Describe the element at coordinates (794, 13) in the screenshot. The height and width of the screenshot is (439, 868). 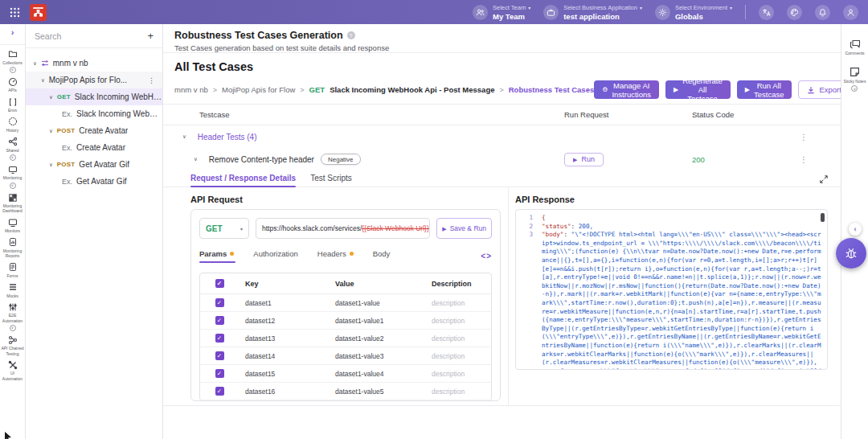
I see `theme-palette-icon` at that location.